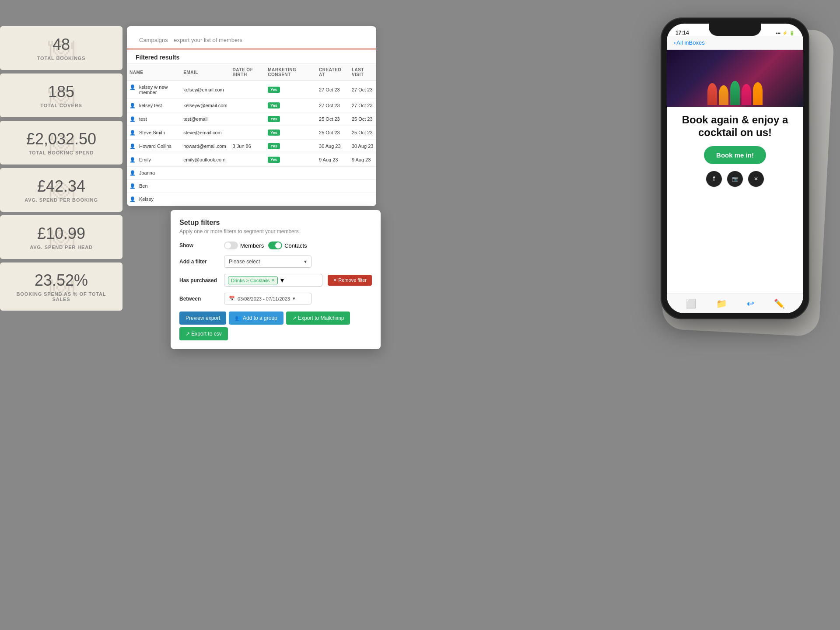 Image resolution: width=840 pixels, height=630 pixels. I want to click on table-row: 👤 Joanna, so click(252, 173).